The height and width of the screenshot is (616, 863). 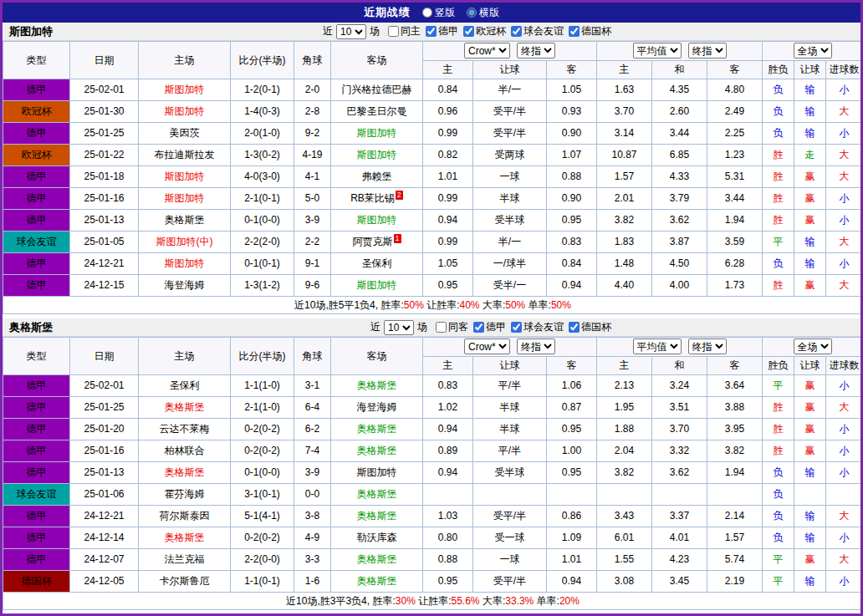 I want to click on away-team-link: 海登海姆, so click(x=377, y=407).